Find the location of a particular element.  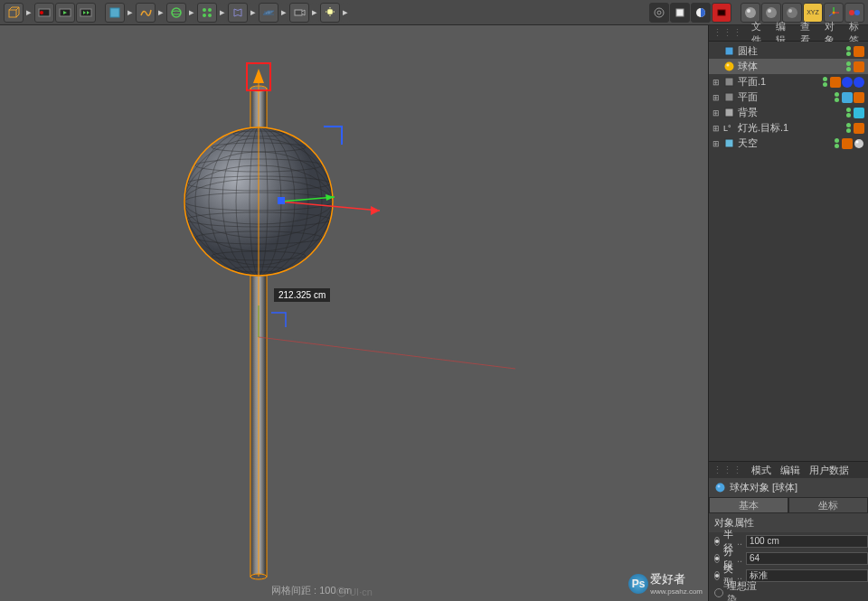

attr-row: 理想渲染 is located at coordinates (788, 593).